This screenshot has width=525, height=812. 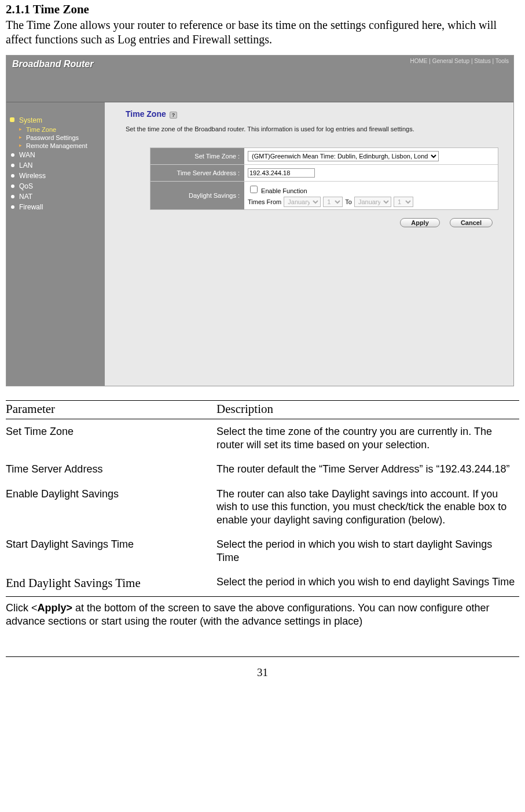 I want to click on label-set-timezone: Set Time Zone :, so click(x=197, y=156).